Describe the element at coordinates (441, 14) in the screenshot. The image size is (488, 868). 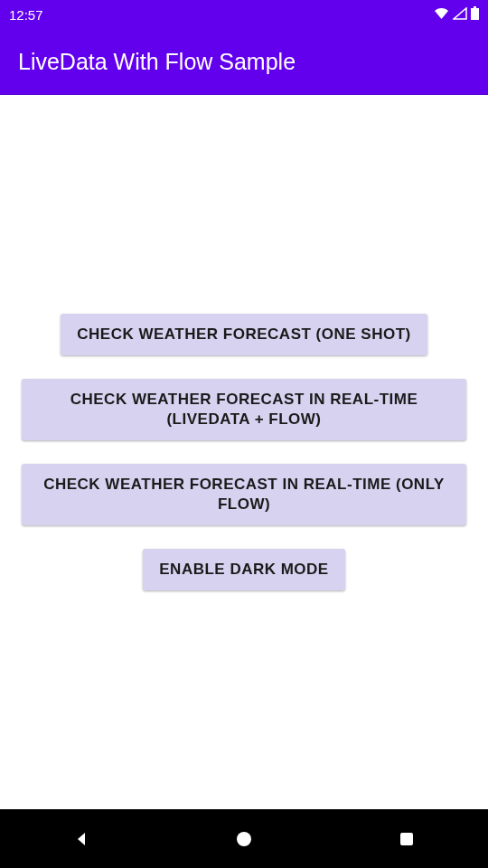
I see `wifi-icon` at that location.